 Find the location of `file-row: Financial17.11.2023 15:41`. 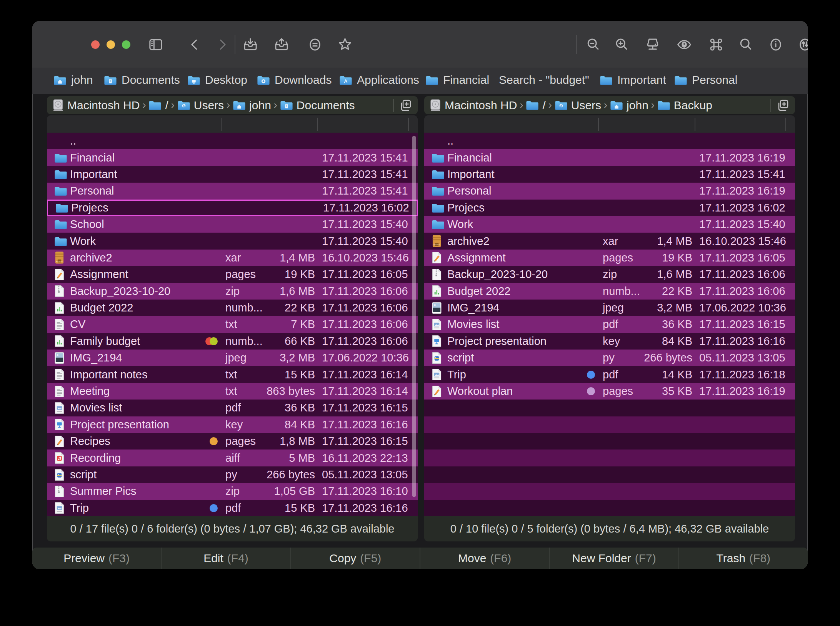

file-row: Financial17.11.2023 15:41 is located at coordinates (232, 158).